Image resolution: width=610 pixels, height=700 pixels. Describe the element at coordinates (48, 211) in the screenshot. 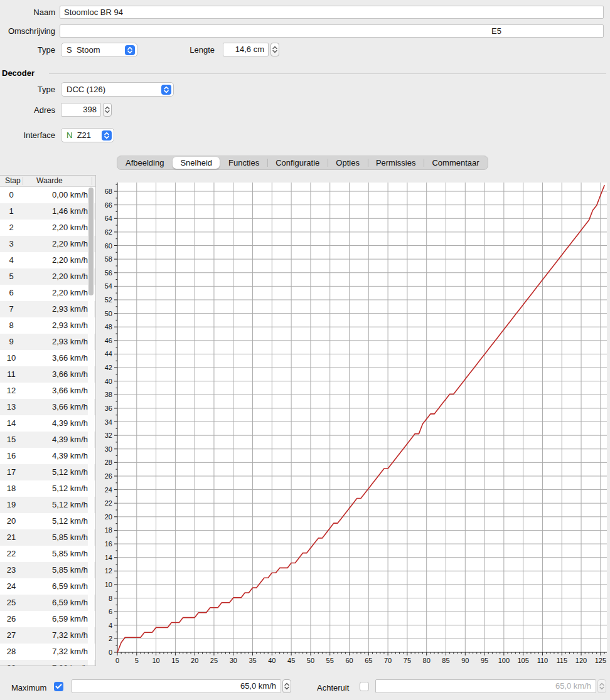

I see `table-row: 11,46 km/h` at that location.